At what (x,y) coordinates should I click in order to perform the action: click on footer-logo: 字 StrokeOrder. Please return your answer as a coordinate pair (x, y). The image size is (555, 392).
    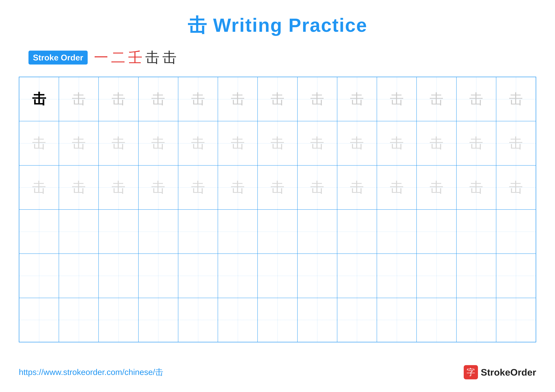
    Looking at the image, I should click on (500, 372).